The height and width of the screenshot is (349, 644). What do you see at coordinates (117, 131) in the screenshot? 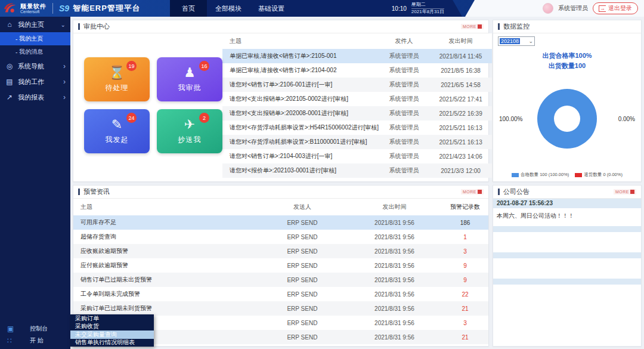
I see `approval-tile: 我发起 24` at bounding box center [117, 131].